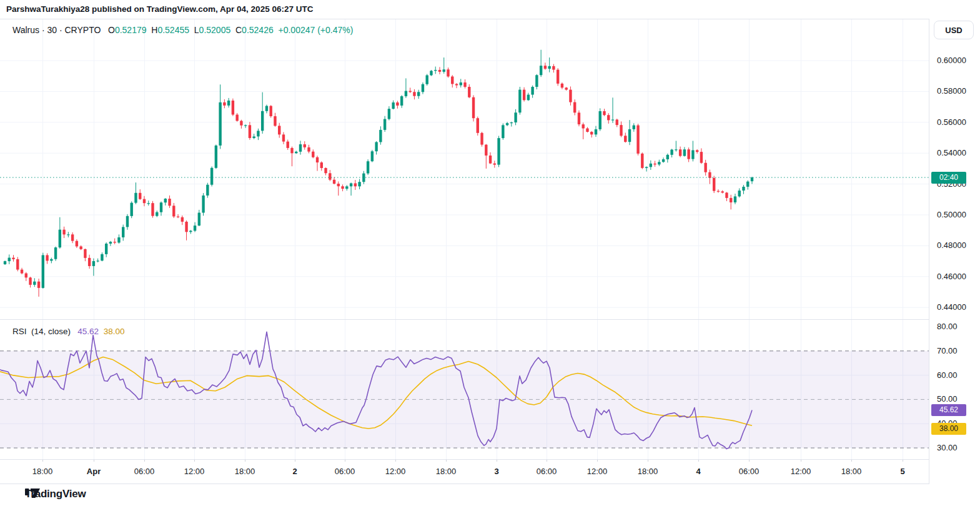 The height and width of the screenshot is (506, 980). Describe the element at coordinates (33, 494) in the screenshot. I see `tradingview-logo-icon` at that location.